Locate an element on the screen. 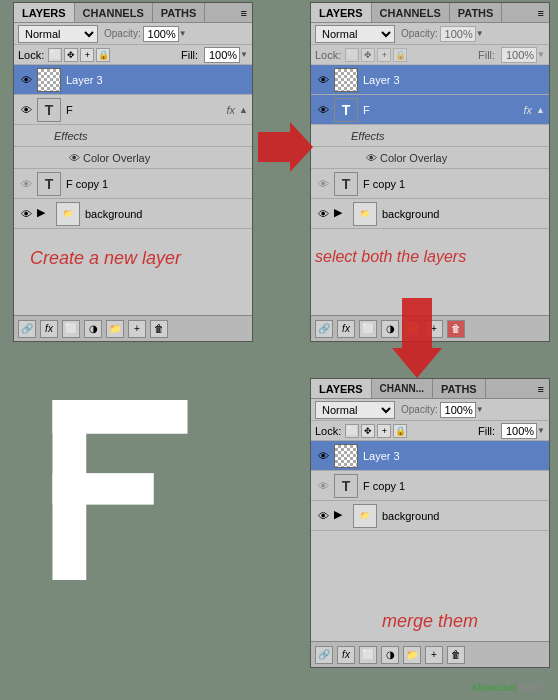  layer-item-bg-3: 👁 ▶ 📁 background is located at coordinates (430, 516).